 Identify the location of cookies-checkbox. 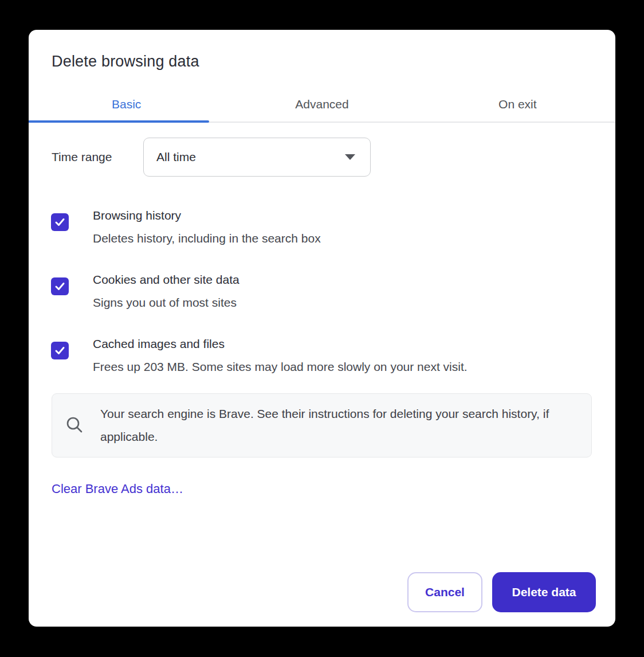
(60, 287).